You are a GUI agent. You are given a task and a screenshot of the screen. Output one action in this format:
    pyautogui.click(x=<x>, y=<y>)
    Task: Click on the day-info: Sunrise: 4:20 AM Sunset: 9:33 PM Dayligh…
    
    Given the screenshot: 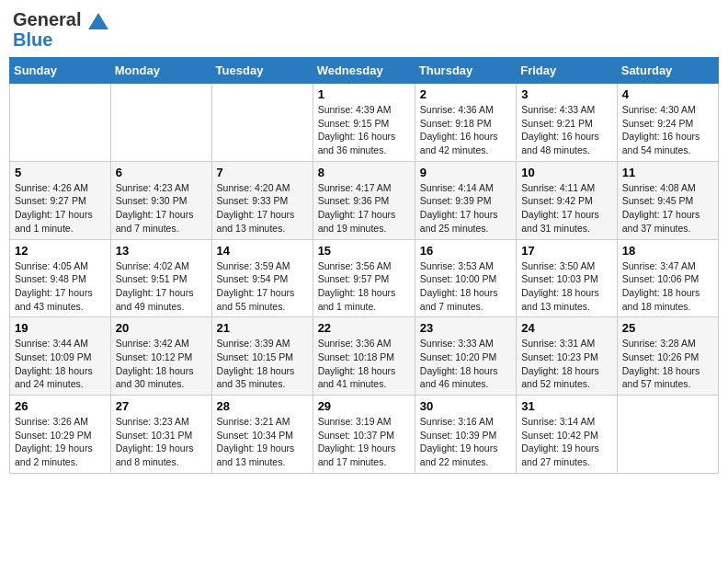 What is the action you would take?
    pyautogui.click(x=263, y=208)
    